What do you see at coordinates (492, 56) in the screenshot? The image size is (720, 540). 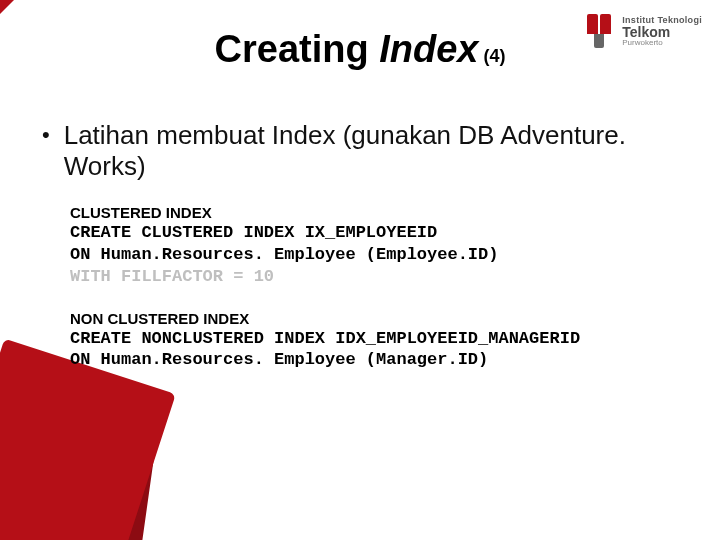 I see `title-sub: (4)` at bounding box center [492, 56].